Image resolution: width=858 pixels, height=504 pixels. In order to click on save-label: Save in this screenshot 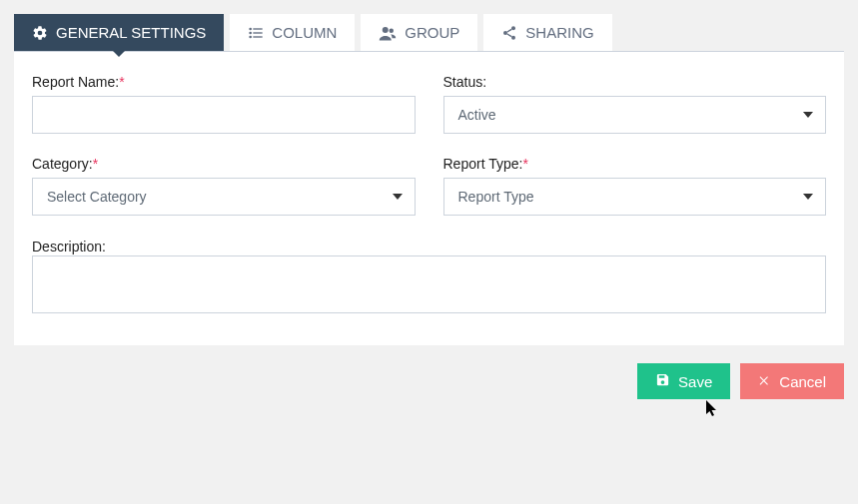, I will do `click(695, 381)`.